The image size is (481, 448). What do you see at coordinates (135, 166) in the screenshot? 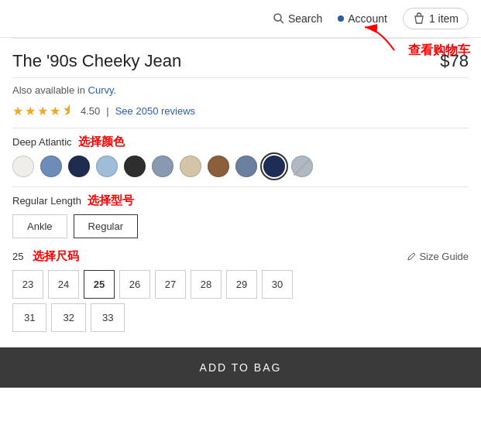
I see `color-swatch-charcoal` at bounding box center [135, 166].